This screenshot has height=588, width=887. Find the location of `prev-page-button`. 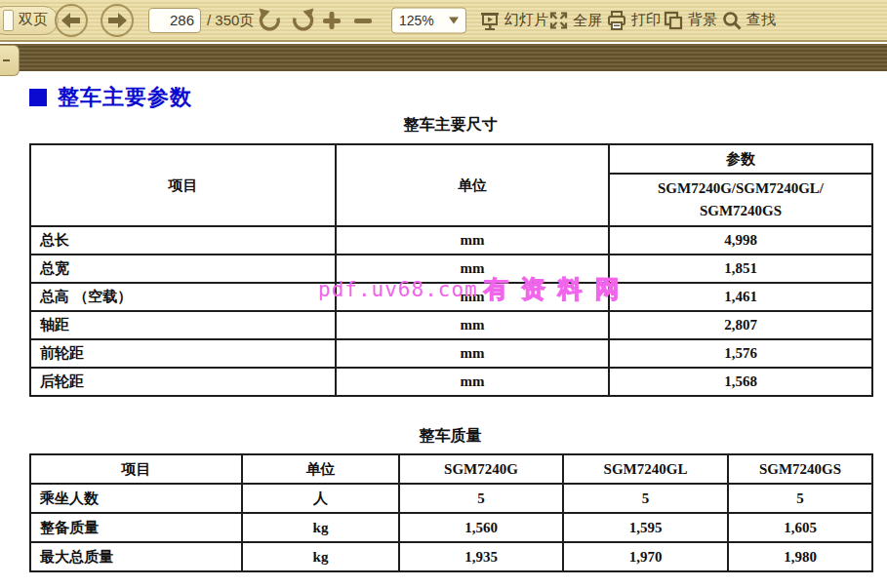

prev-page-button is located at coordinates (71, 20).